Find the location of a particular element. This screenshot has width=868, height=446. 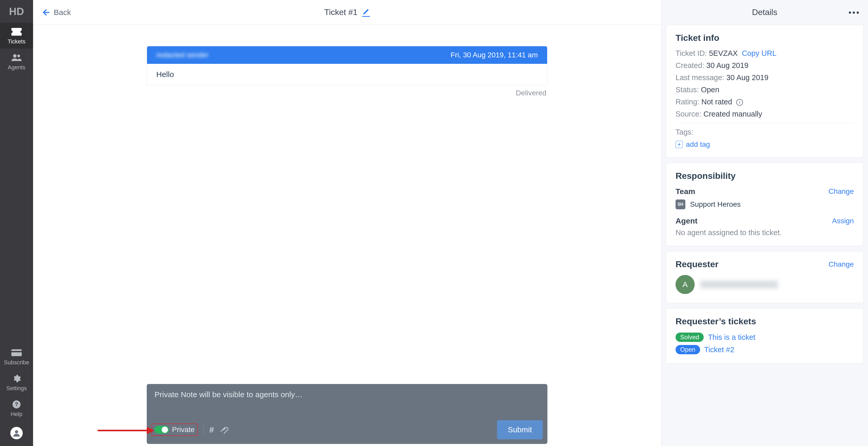

nav-settings: Settings is located at coordinates (17, 382).